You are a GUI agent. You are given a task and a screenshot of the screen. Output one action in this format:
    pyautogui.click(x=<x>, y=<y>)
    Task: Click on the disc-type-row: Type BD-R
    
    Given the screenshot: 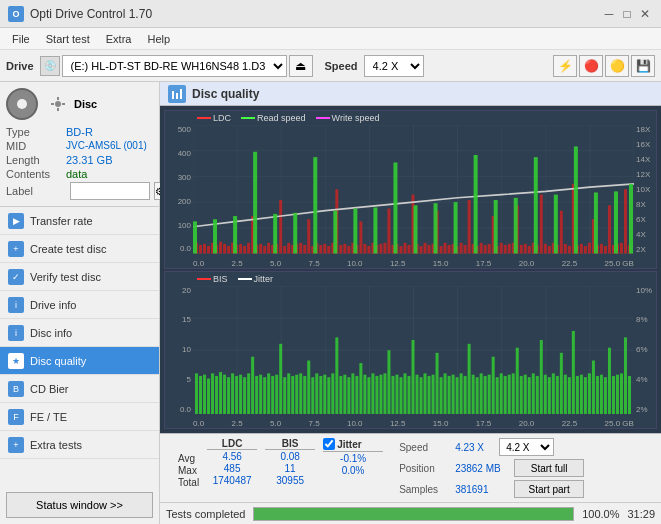 What is the action you would take?
    pyautogui.click(x=80, y=132)
    